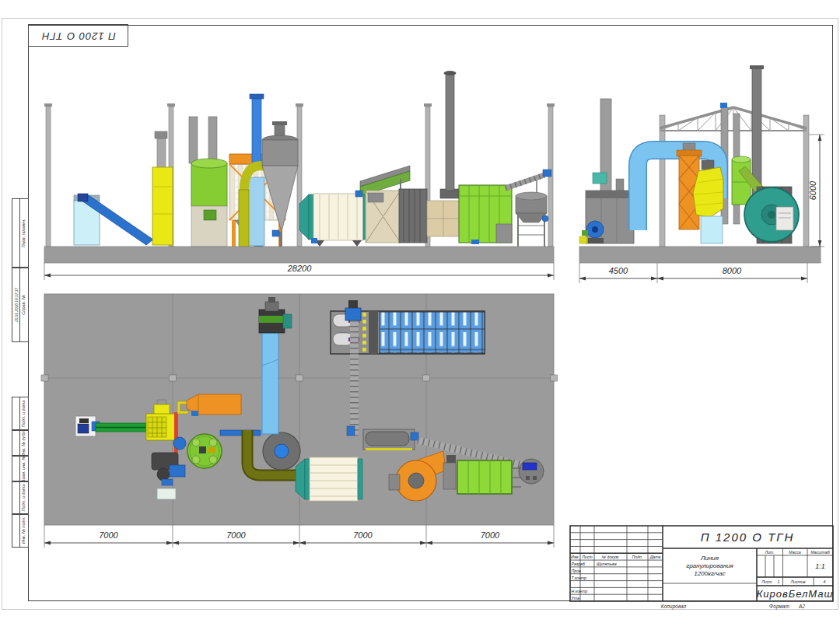  I want to click on sheets-label: Листов, so click(798, 582).